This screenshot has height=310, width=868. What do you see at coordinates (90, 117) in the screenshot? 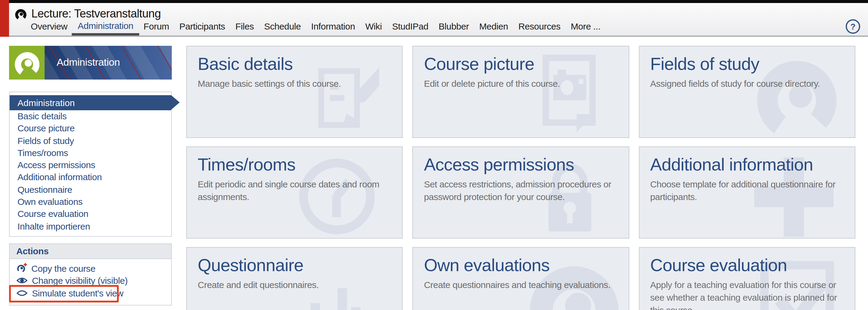
I see `sidebar-item-basic-details: Basic details` at bounding box center [90, 117].